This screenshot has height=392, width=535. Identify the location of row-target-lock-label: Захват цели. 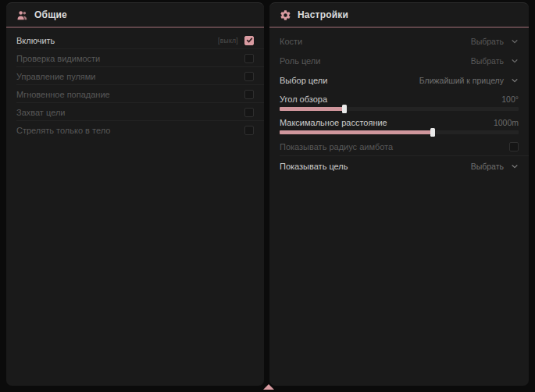
(130, 112).